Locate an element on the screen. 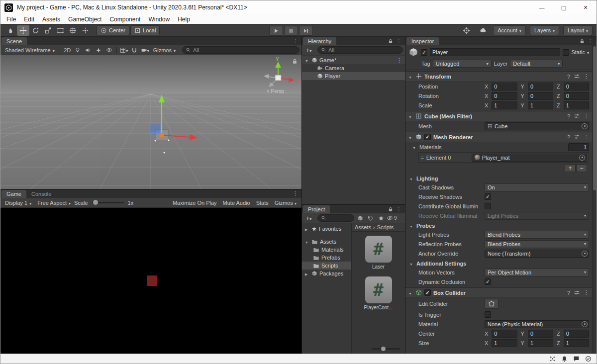 Image resolution: width=597 pixels, height=364 pixels. scene-search-input: All is located at coordinates (241, 50).